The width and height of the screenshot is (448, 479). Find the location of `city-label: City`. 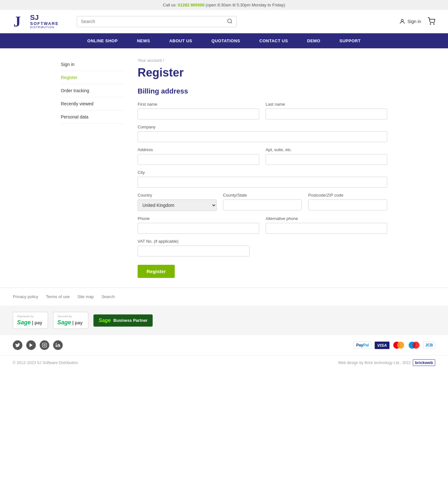

city-label: City is located at coordinates (262, 172).